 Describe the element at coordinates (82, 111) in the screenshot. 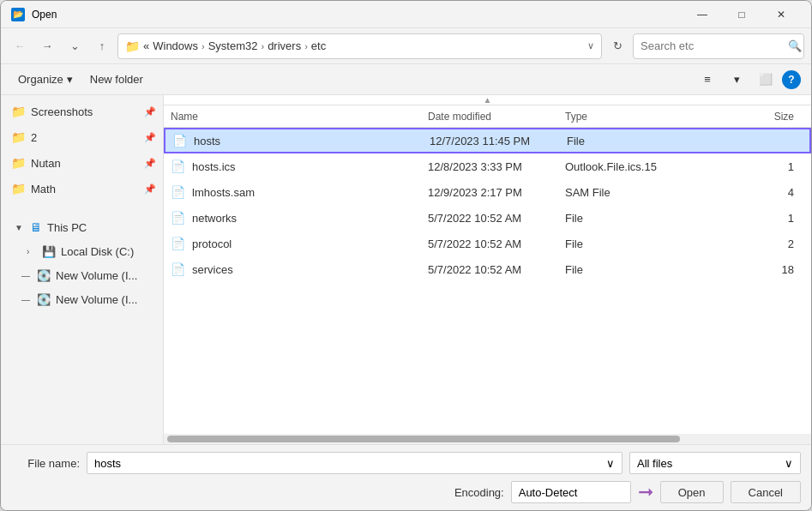

I see `sidebar-item-screenshots: 📁 Screenshots 📌` at that location.